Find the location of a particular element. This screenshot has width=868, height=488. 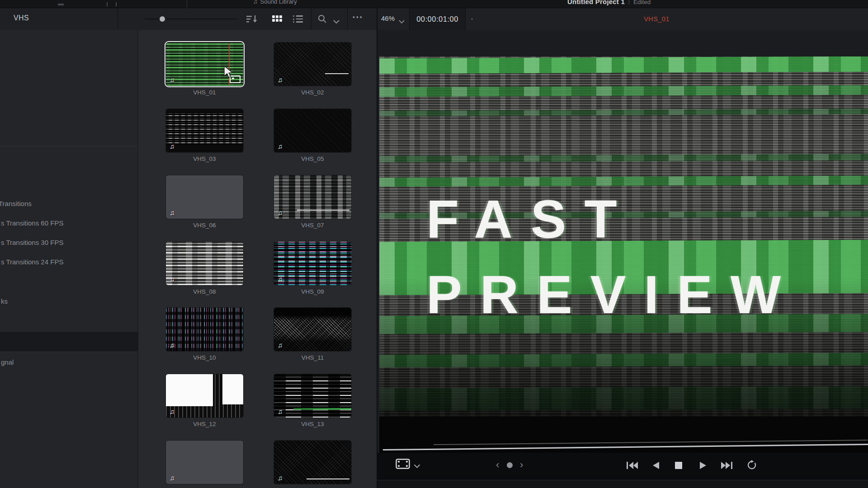

music-notes-icon: ♫ is located at coordinates (255, 3).